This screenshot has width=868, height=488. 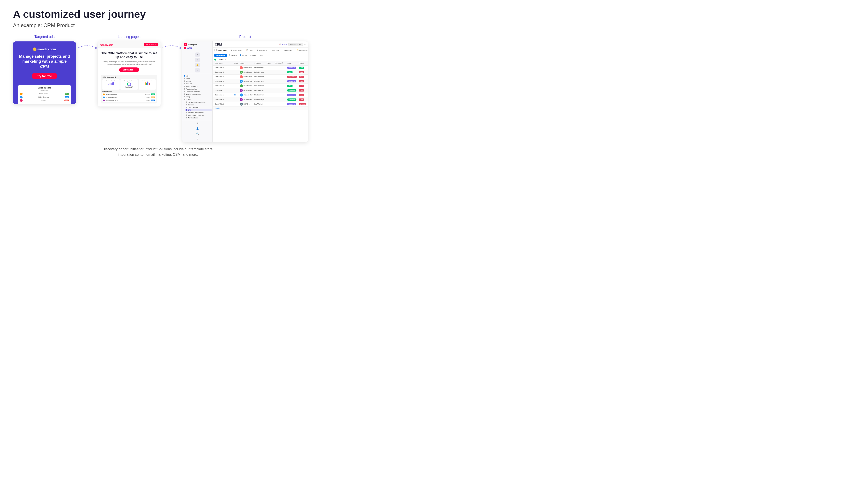 What do you see at coordinates (302, 63) in the screenshot?
I see `th-priority: Priority` at bounding box center [302, 63].